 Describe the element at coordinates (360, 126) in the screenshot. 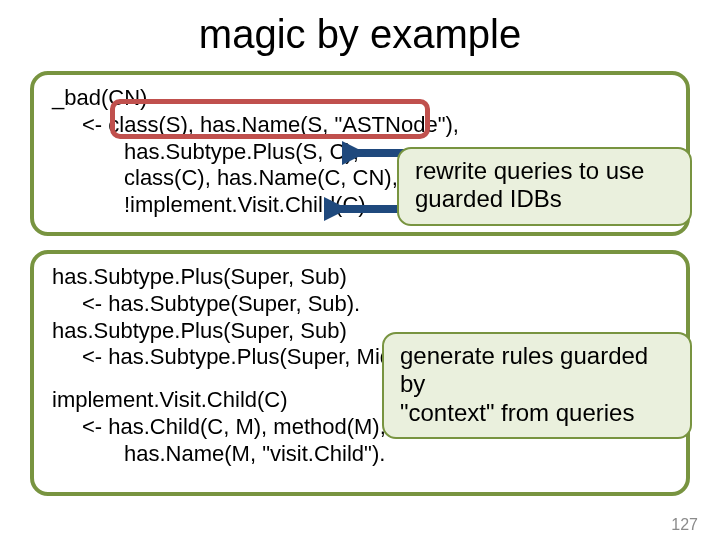

I see `code-line: <- class(S), has.Name(S, "ASTNode"),` at that location.